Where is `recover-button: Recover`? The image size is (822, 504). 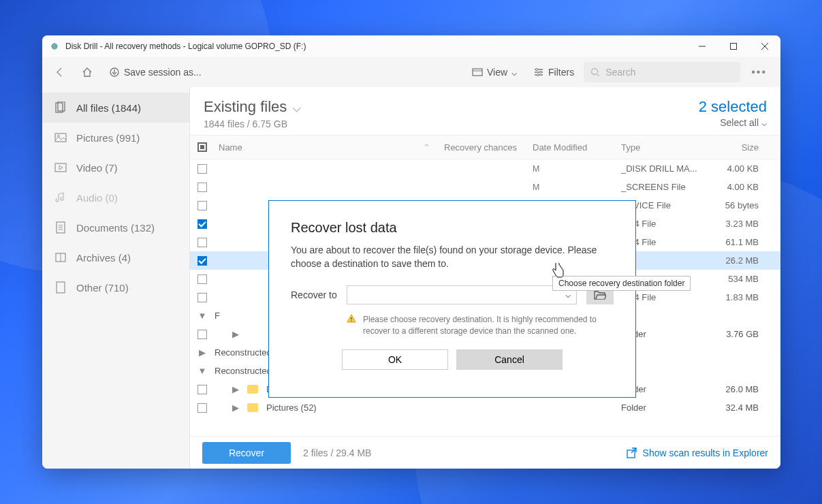
recover-button: Recover is located at coordinates (247, 453).